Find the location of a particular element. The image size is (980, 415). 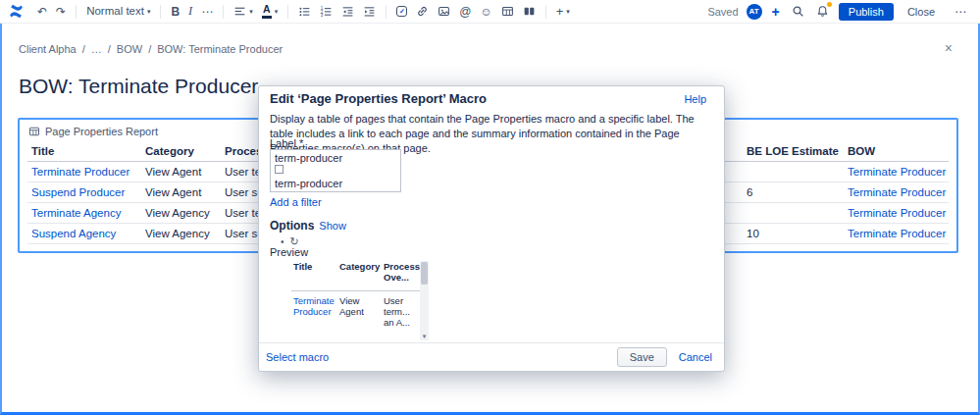

layouts-button is located at coordinates (530, 12).